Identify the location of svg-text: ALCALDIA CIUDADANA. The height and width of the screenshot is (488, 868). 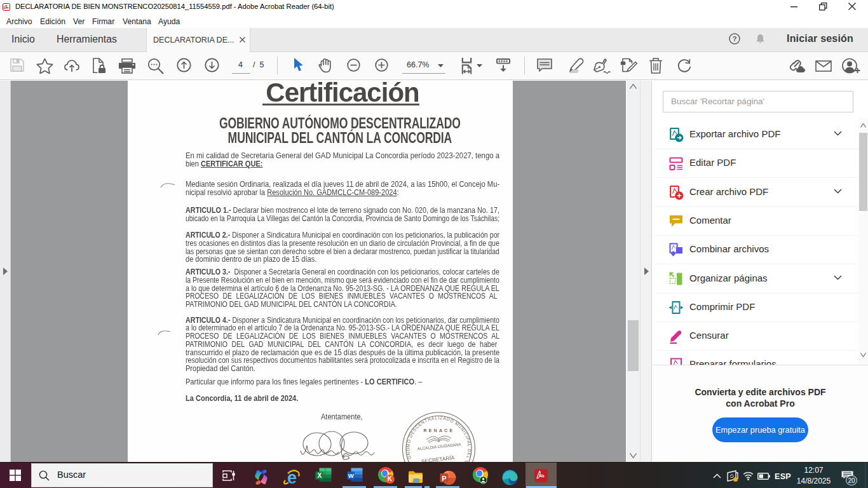
(439, 446).